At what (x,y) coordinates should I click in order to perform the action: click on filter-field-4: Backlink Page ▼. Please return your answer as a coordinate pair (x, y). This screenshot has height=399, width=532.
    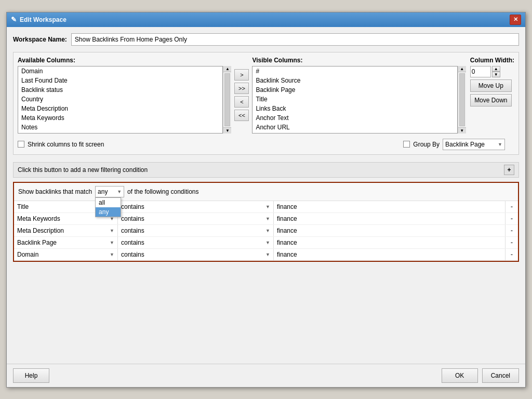
    Looking at the image, I should click on (66, 243).